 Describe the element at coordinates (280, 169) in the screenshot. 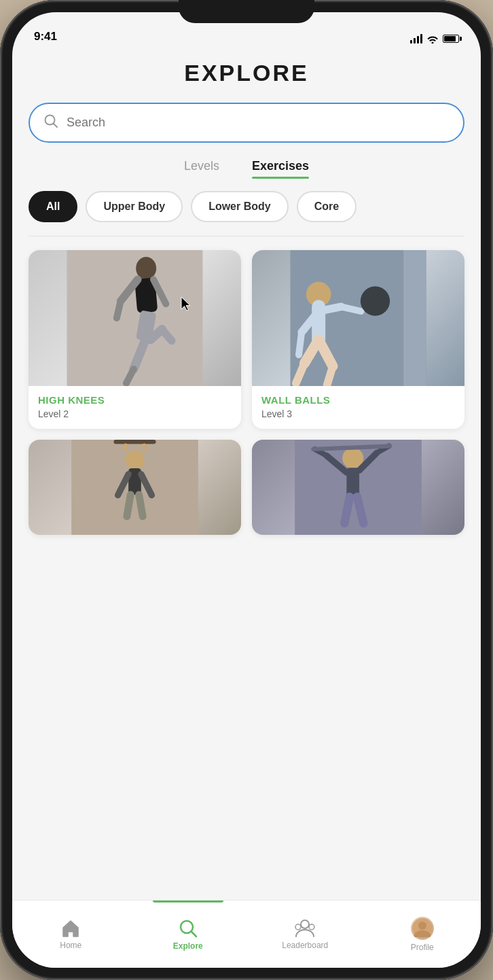

I see `tab-exercises: Exercises` at that location.